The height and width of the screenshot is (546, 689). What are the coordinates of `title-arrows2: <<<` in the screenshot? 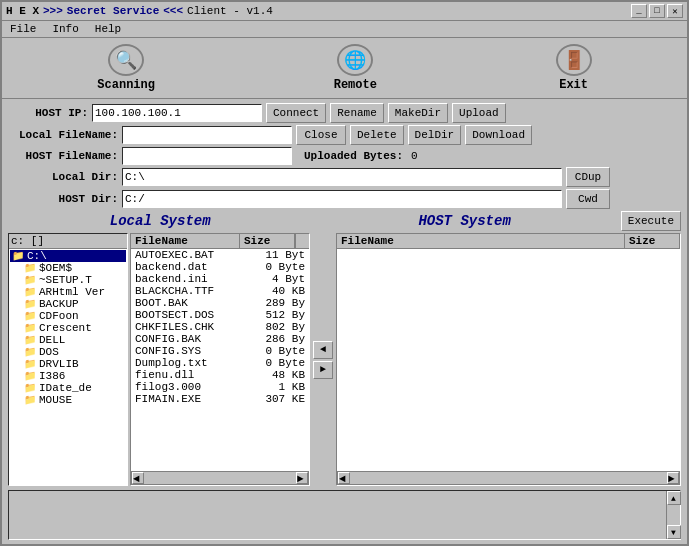 It's located at (173, 11).